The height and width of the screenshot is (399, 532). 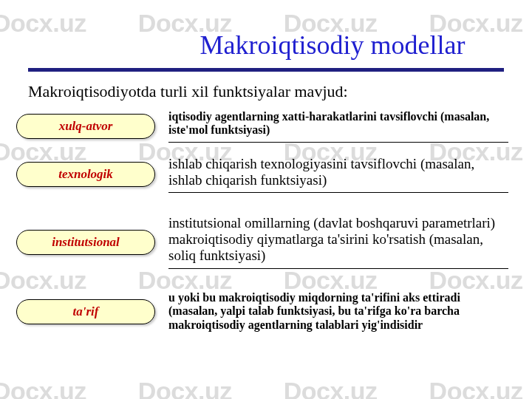 I want to click on pill-xulq-atvor: xulq-atvor, so click(x=86, y=126).